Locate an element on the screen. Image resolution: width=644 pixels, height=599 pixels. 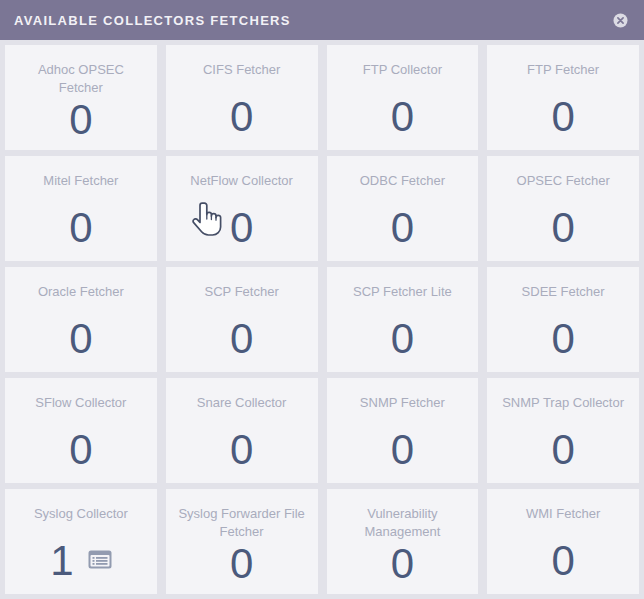
collector-body: 1 is located at coordinates (81, 564).